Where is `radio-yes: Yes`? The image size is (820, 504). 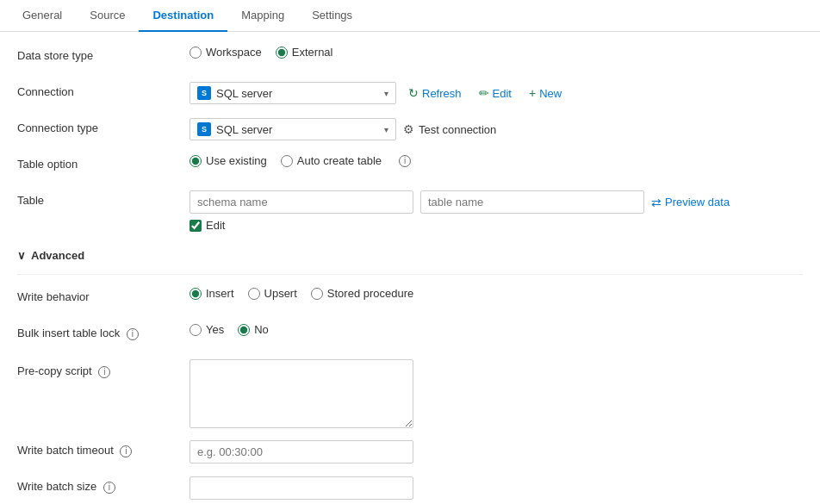
radio-yes: Yes is located at coordinates (207, 329).